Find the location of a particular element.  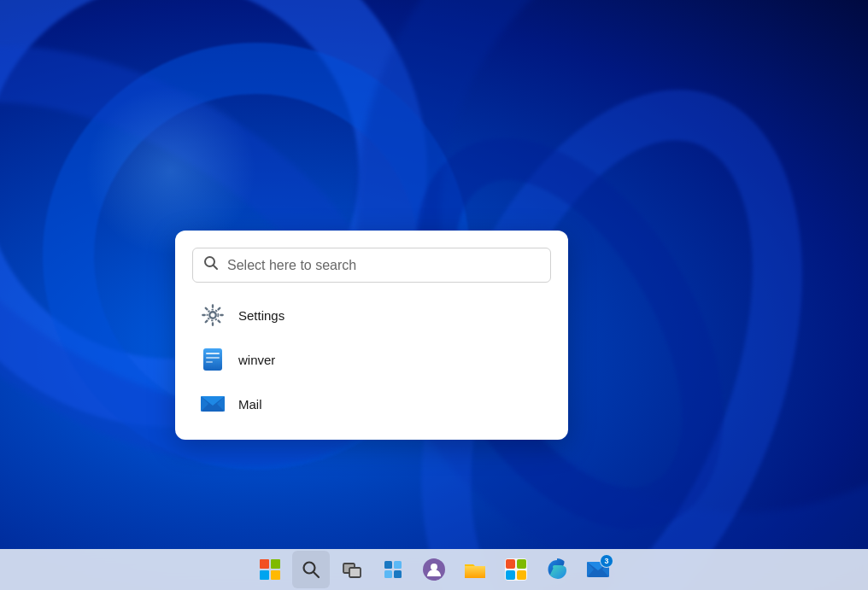

taskbar-taskview-button is located at coordinates (352, 570).